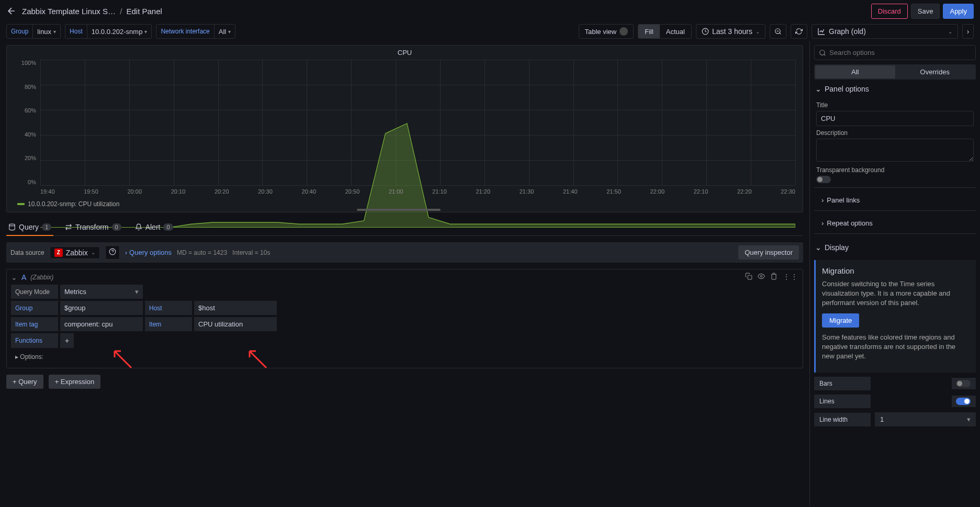  Describe the element at coordinates (855, 72) in the screenshot. I see `subtab-all: All` at that location.